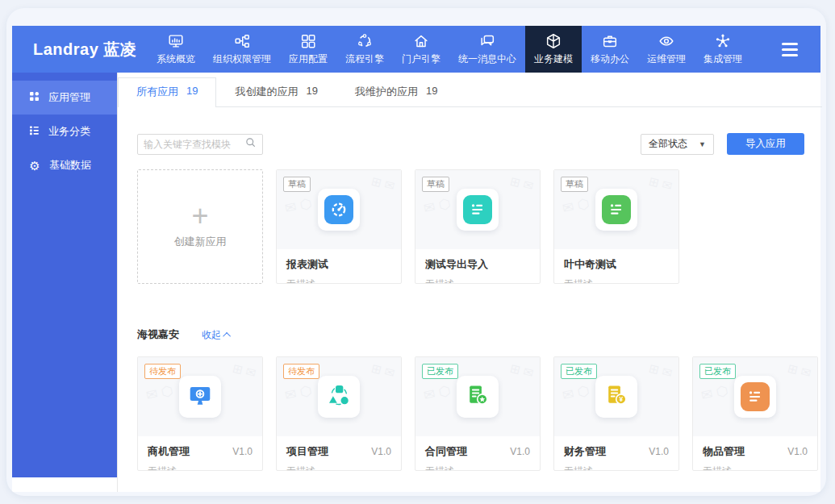 Image resolution: width=835 pixels, height=504 pixels. I want to click on app-card-business-opportunity: 待发布 商机管理 V1.0 无描述, so click(200, 414).